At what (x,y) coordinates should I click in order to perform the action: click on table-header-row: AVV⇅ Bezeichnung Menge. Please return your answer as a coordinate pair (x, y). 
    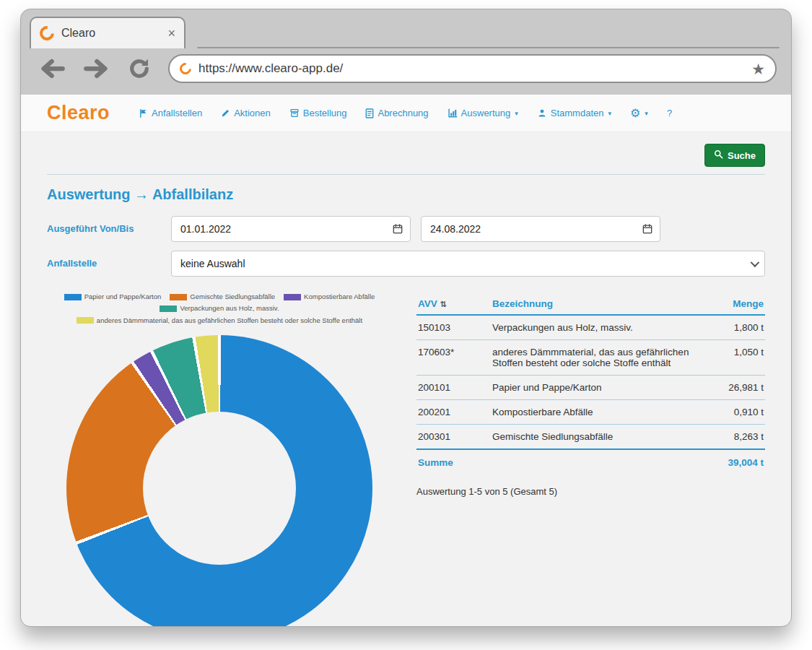
    Looking at the image, I should click on (590, 305).